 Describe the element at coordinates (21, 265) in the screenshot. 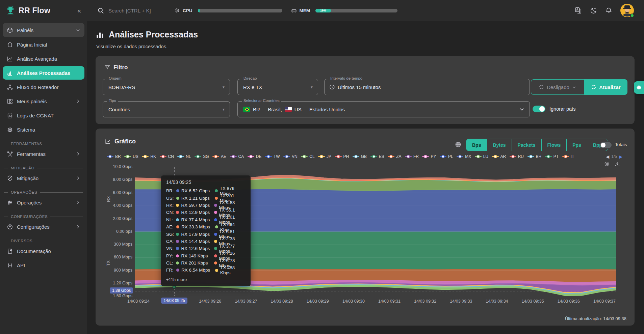

I see `sidebar-item-label: API` at that location.